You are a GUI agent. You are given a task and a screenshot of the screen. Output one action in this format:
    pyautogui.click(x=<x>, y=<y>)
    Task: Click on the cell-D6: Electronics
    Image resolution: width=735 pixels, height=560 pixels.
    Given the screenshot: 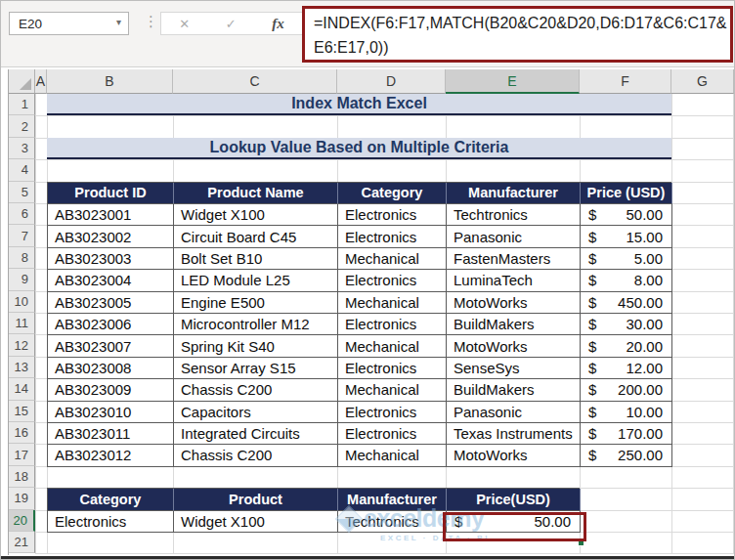 What is the action you would take?
    pyautogui.click(x=393, y=215)
    